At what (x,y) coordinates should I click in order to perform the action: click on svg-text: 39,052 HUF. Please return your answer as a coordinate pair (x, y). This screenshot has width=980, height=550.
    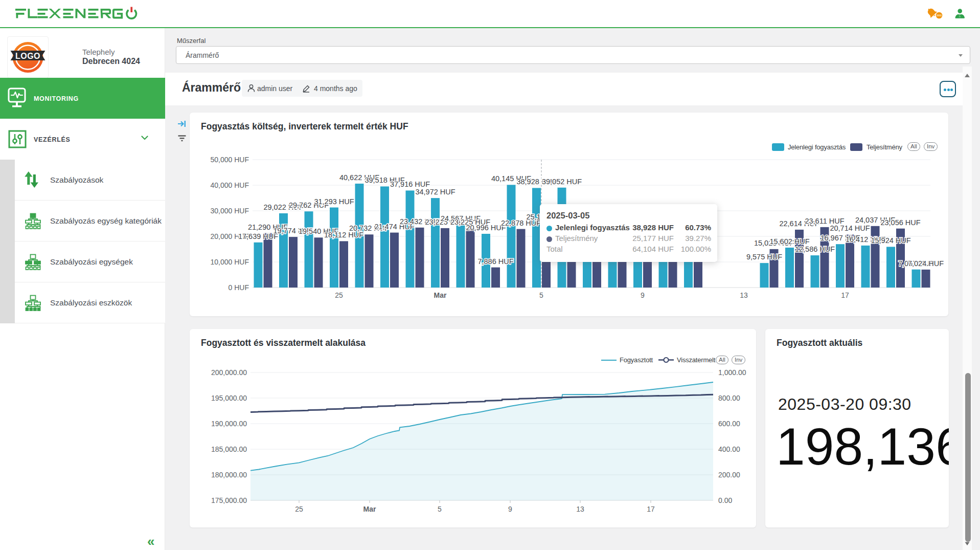
    Looking at the image, I should click on (562, 182).